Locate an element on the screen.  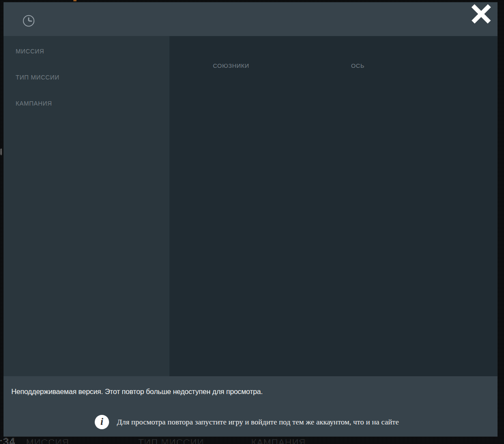
info-icon-glyph: i is located at coordinates (102, 421).